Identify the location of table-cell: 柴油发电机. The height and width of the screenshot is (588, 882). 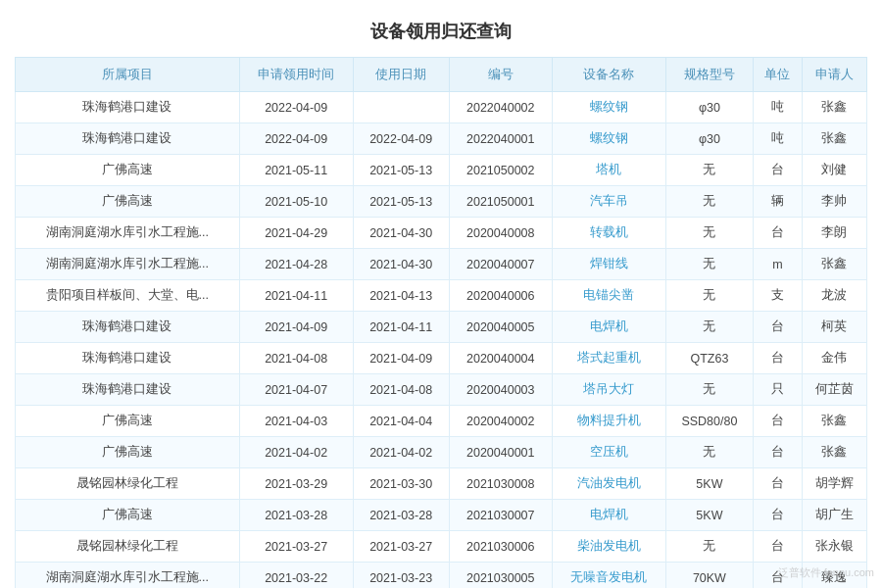
(609, 547).